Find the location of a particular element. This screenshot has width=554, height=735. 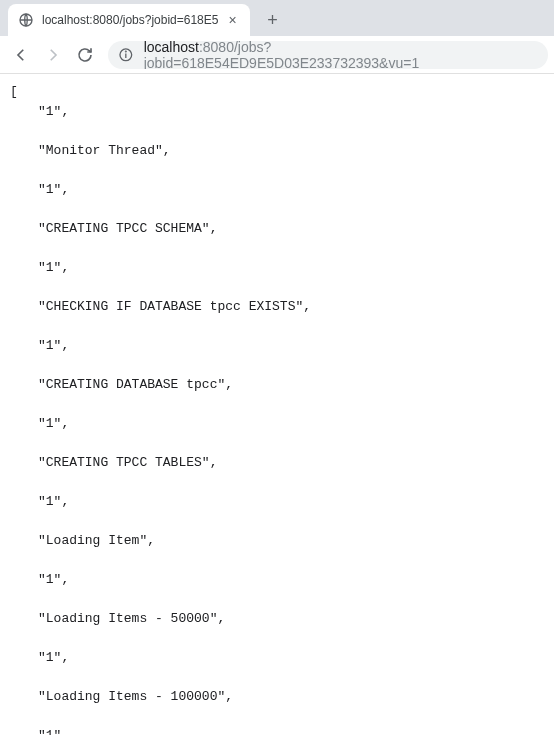

url-text: localhost:8080/jobs?jobid=618E54ED9E5D03… is located at coordinates (341, 55).